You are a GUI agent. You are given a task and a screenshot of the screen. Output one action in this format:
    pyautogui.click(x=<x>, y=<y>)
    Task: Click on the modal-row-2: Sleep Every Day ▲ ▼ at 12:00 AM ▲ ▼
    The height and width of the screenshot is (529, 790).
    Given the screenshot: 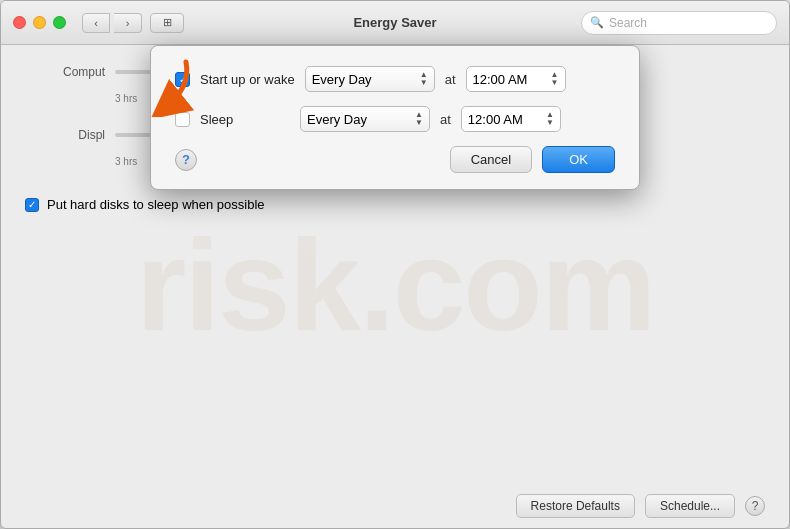 What is the action you would take?
    pyautogui.click(x=395, y=119)
    